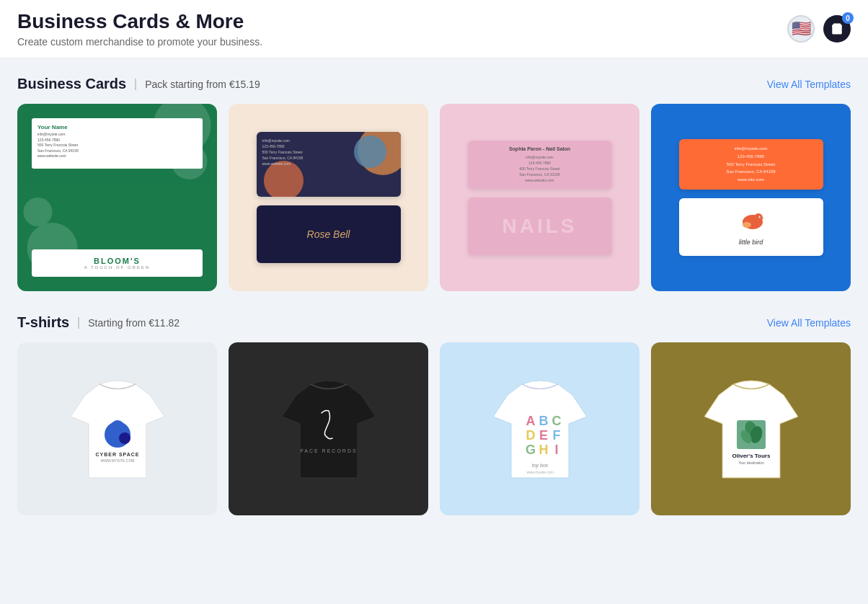 Image resolution: width=868 pixels, height=604 pixels. Describe the element at coordinates (751, 222) in the screenshot. I see `bird-icon` at that location.